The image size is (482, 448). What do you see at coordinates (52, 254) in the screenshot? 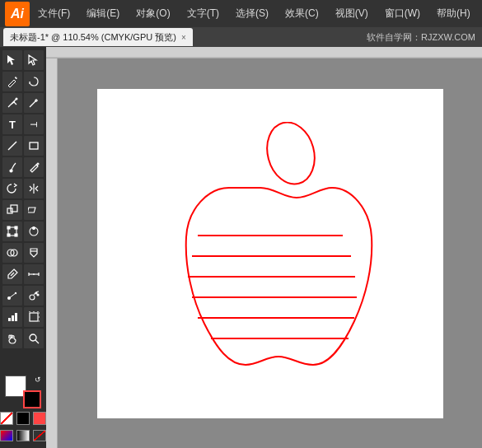
I see `ruler-left` at bounding box center [52, 254].